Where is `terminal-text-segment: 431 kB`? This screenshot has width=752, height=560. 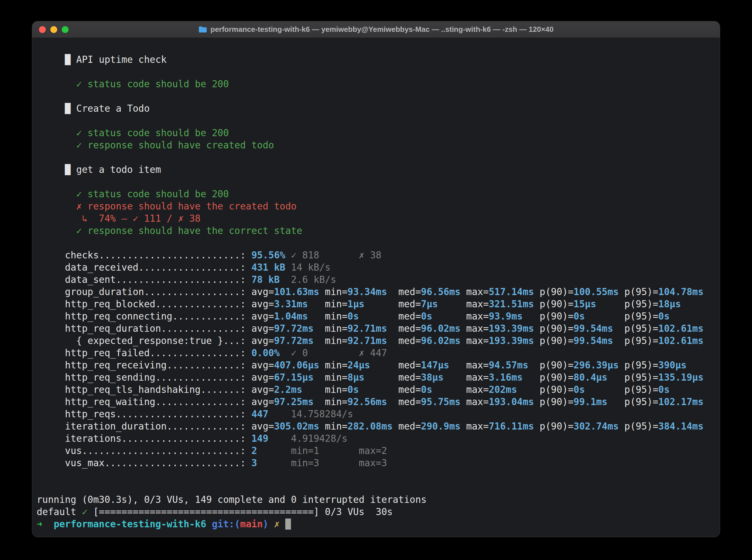 terminal-text-segment: 431 kB is located at coordinates (271, 267).